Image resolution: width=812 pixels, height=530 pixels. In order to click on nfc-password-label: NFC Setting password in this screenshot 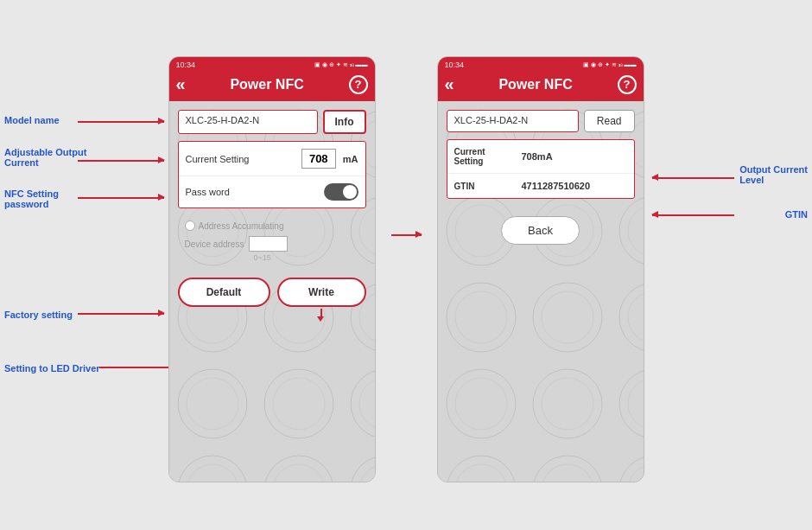, I will do `click(31, 199)`.